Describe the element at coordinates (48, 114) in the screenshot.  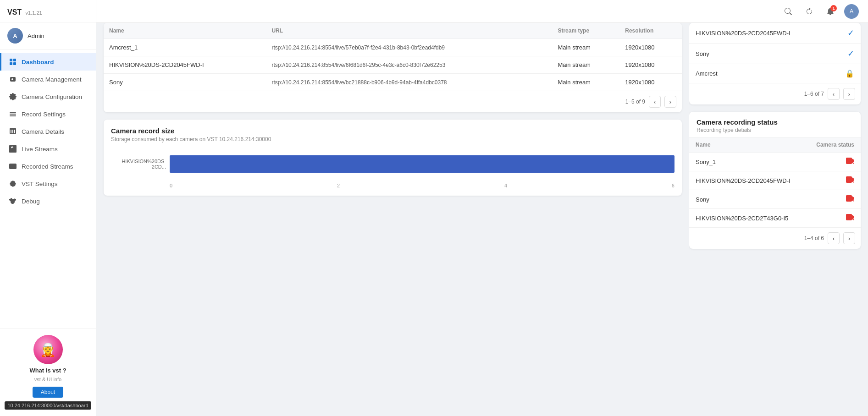
I see `sidebar-item-record-settings: Record Settings` at that location.